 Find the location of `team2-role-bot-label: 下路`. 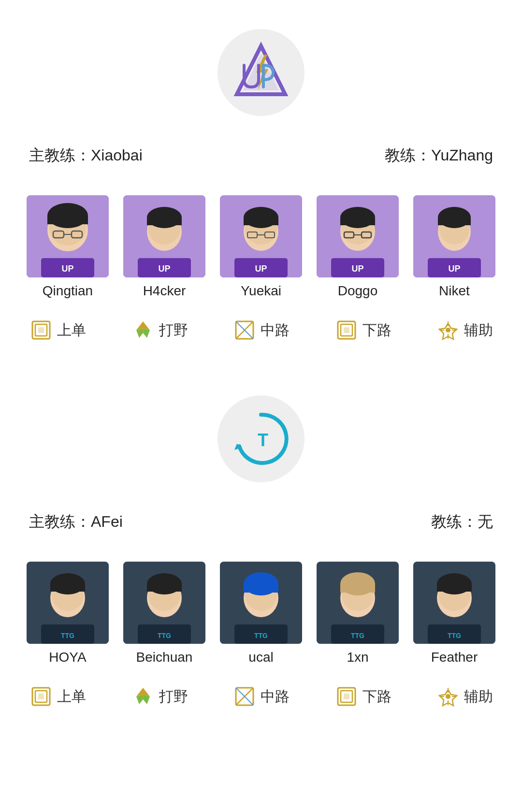

team2-role-bot-label: 下路 is located at coordinates (377, 697).